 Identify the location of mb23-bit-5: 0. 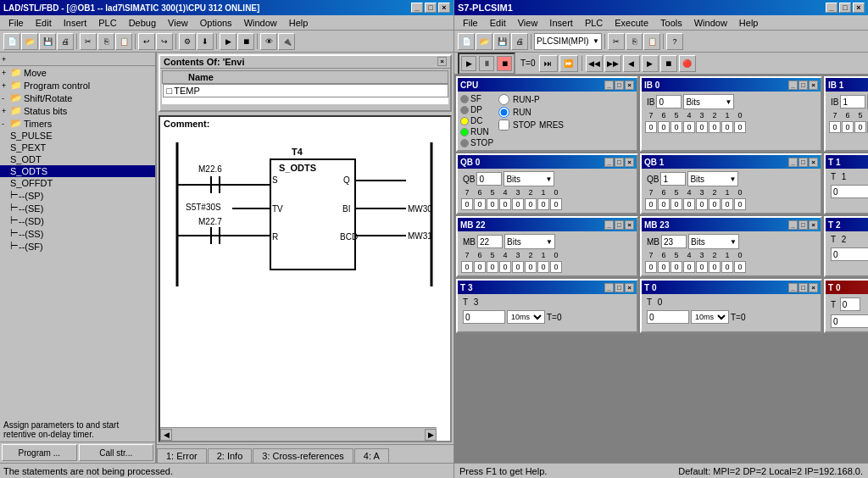
(676, 267).